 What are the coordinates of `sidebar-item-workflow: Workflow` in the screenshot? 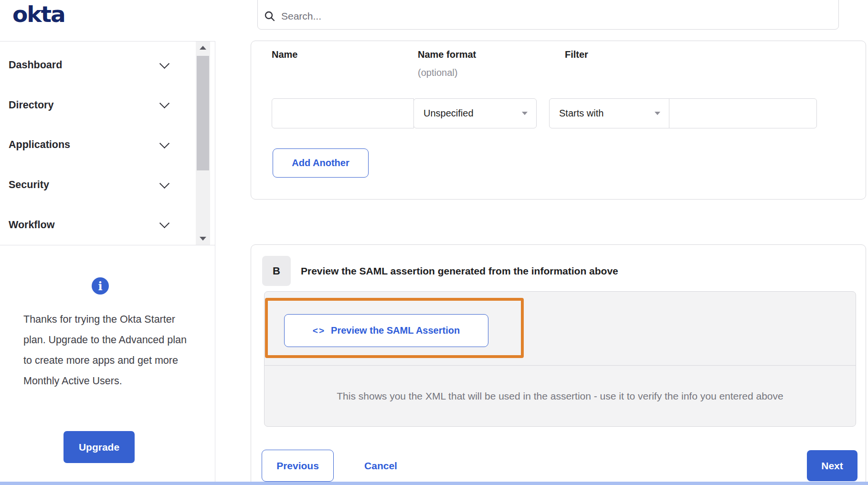 It's located at (98, 225).